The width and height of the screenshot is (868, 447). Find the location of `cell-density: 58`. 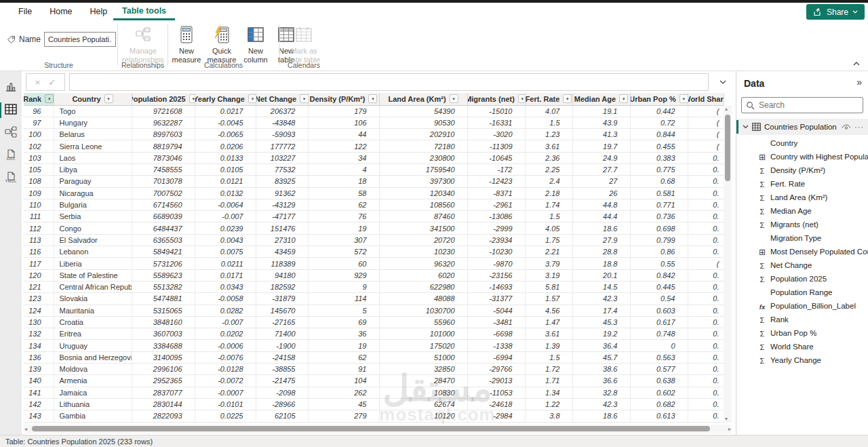

cell-density: 58 is located at coordinates (343, 193).